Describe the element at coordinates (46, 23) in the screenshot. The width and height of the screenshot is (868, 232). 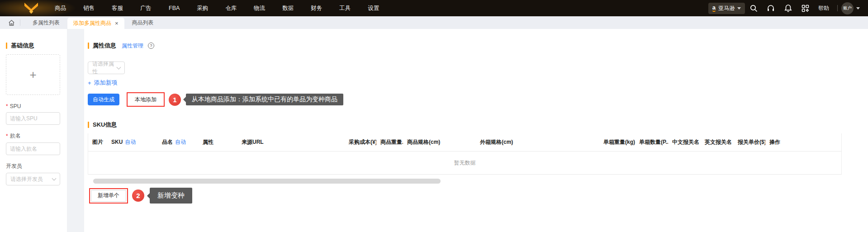
I see `tab-multi-attr-list: 多属性列表` at that location.